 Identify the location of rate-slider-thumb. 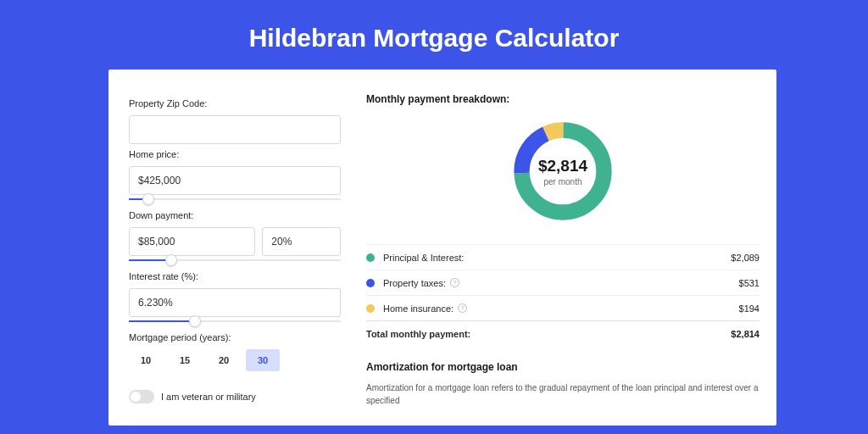
(195, 321).